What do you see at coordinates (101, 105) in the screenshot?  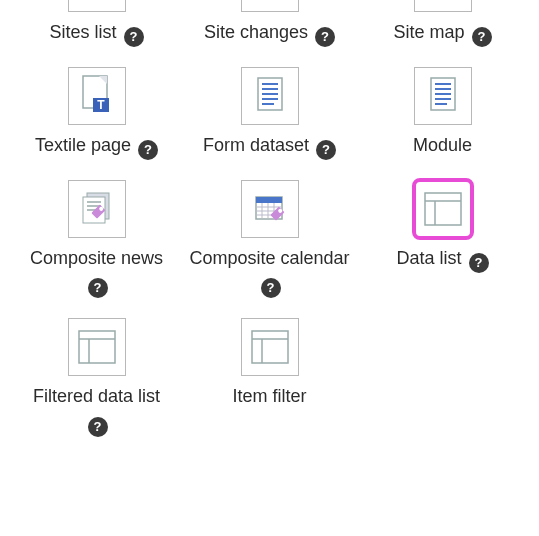 I see `svg-text: T` at bounding box center [101, 105].